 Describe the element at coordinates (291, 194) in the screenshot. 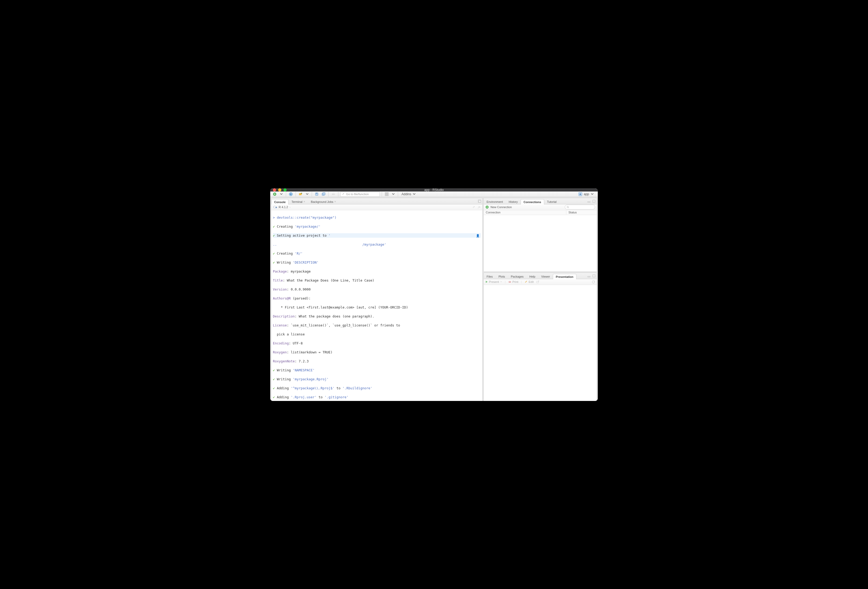

I see `new-project-button: R` at that location.